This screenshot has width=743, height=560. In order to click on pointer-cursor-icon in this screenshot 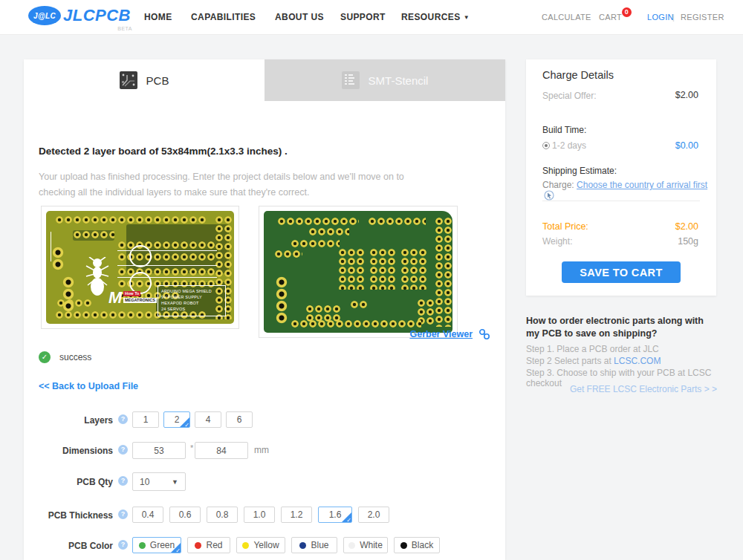, I will do `click(549, 195)`.